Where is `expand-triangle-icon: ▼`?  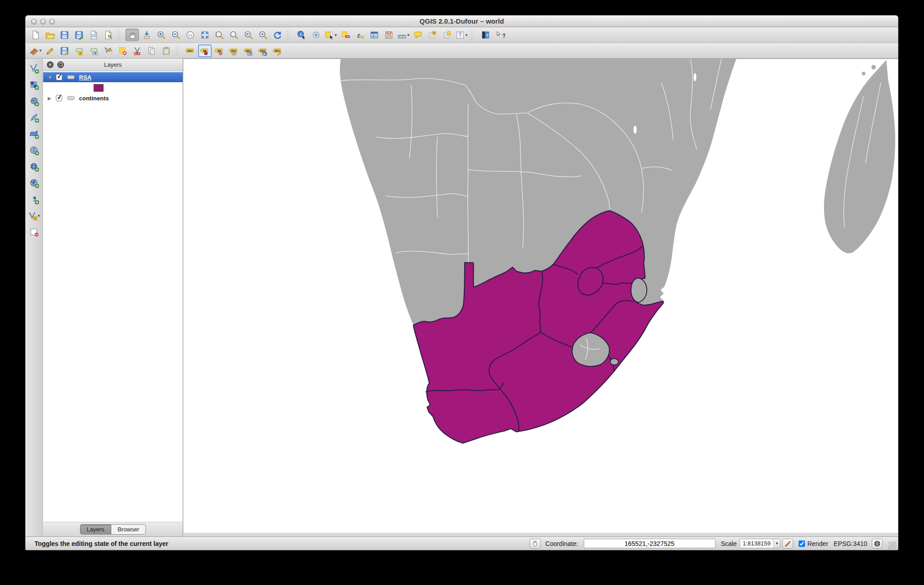 expand-triangle-icon: ▼ is located at coordinates (50, 77).